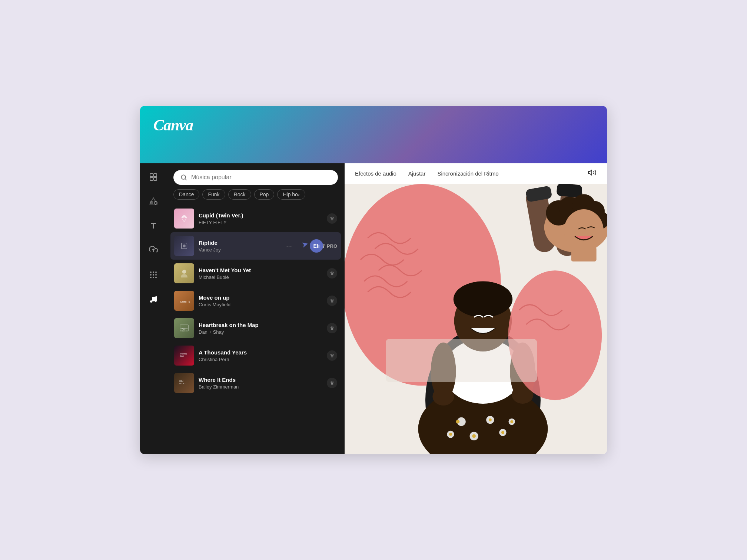  Describe the element at coordinates (592, 173) in the screenshot. I see `volume-icon` at that location.